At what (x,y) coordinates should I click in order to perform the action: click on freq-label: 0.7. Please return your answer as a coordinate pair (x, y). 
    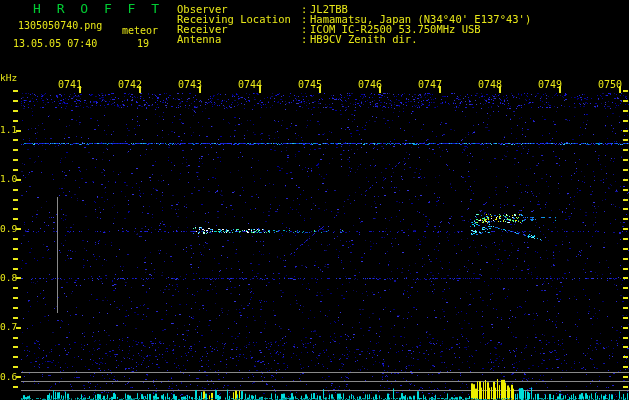
    Looking at the image, I should click on (8, 327).